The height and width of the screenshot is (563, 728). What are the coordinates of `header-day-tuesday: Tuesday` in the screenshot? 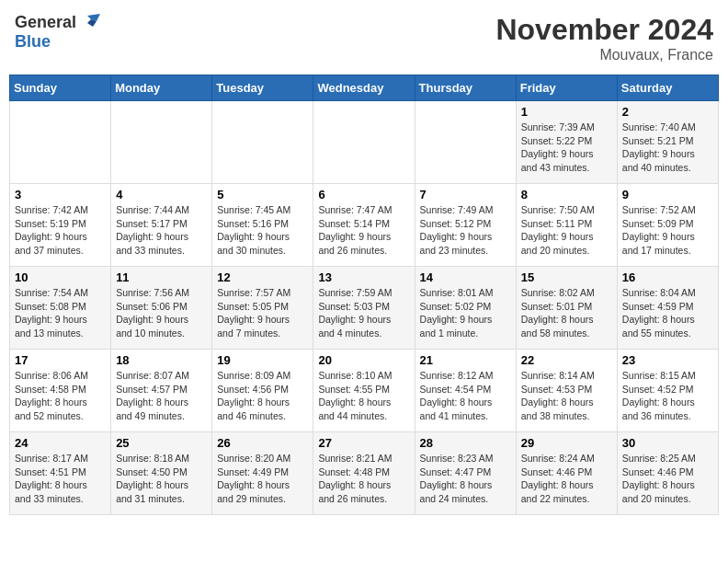 It's located at (263, 88).